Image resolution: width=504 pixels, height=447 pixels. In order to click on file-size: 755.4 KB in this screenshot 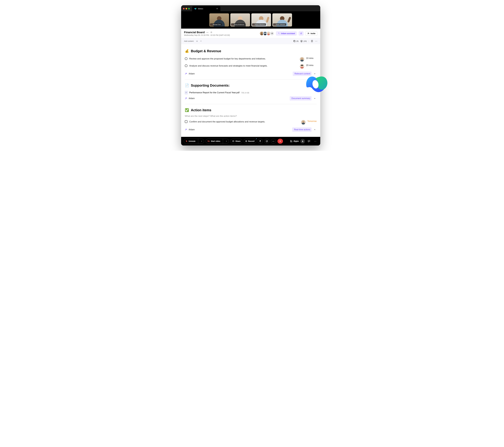, I will do `click(245, 93)`.